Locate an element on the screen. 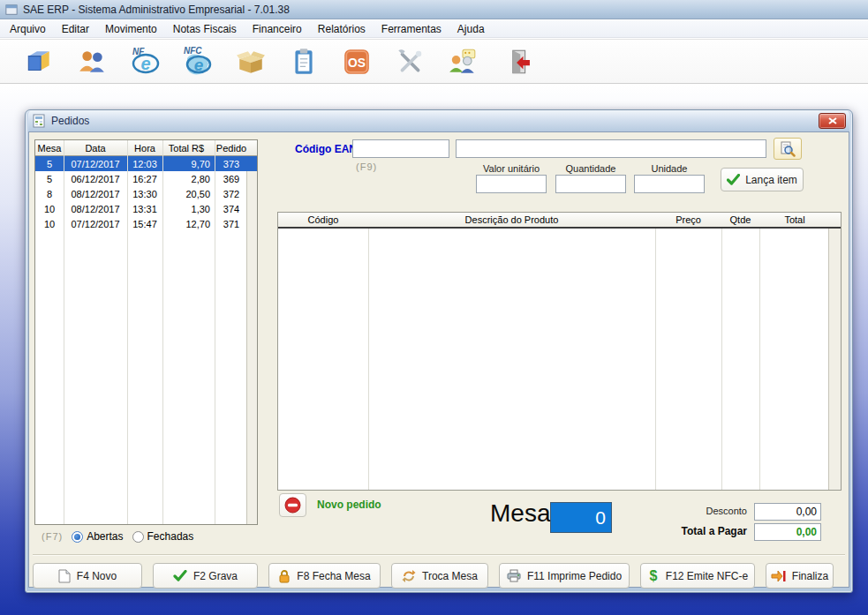  new-document-icon is located at coordinates (64, 576).